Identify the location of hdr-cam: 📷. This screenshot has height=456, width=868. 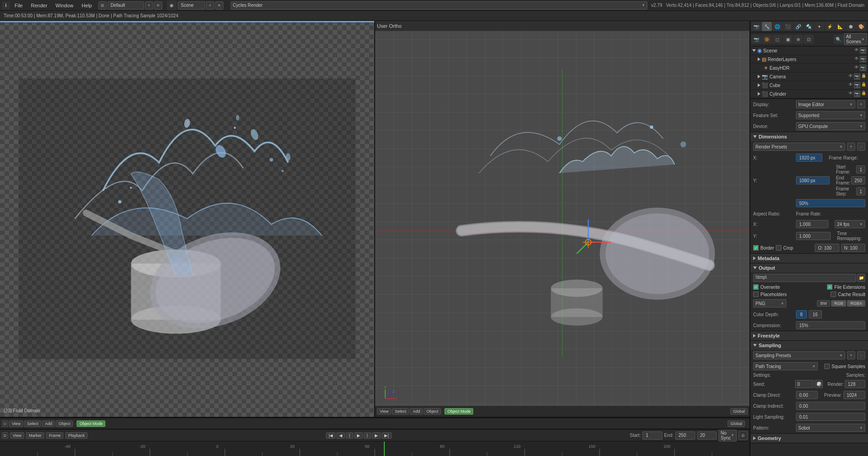
(863, 68).